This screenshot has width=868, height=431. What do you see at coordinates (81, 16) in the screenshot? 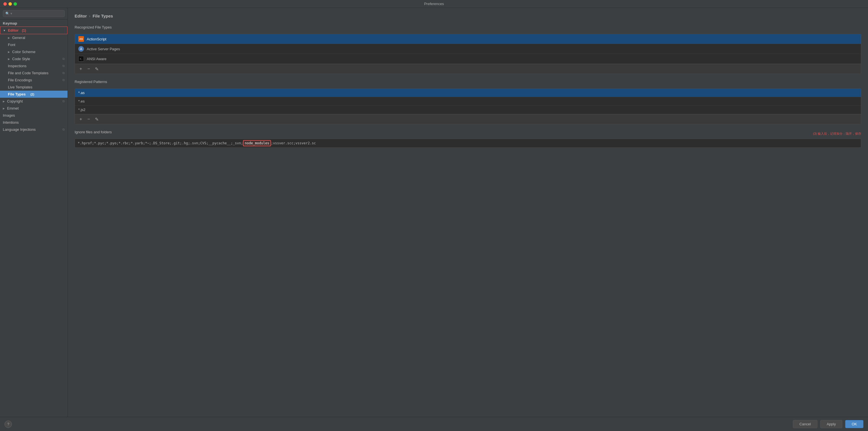
I see `breadcrumb-parent: Editor` at bounding box center [81, 16].